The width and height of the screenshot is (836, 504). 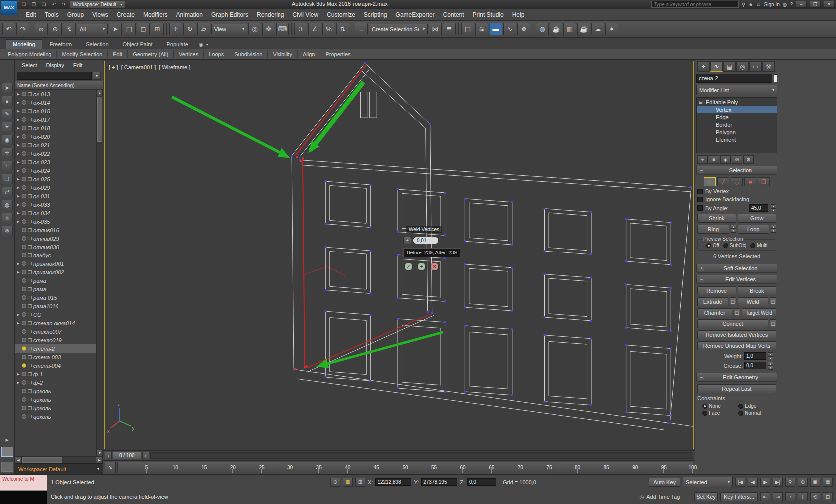 I want to click on polygon-mode-button: ■, so click(x=750, y=182).